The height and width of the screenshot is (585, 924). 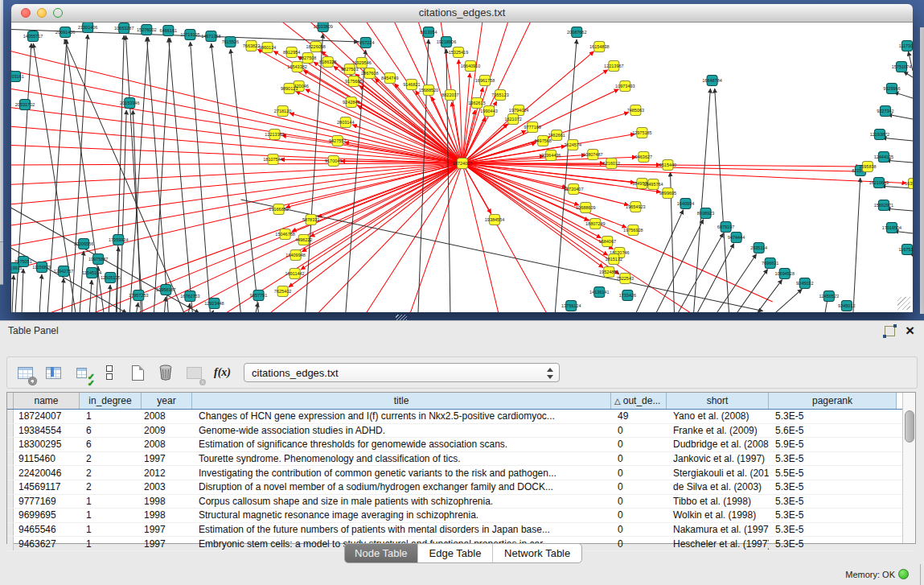 What do you see at coordinates (167, 473) in the screenshot?
I see `table-cell: 2012` at bounding box center [167, 473].